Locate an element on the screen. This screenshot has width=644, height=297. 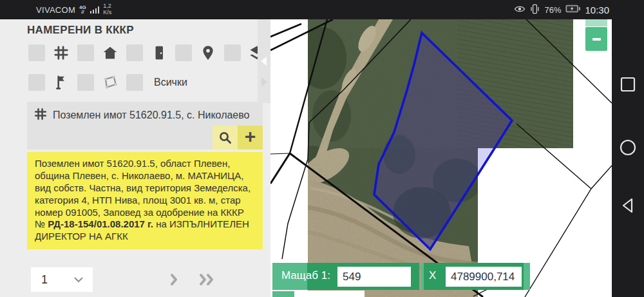
pagination: 1 is located at coordinates (134, 280).